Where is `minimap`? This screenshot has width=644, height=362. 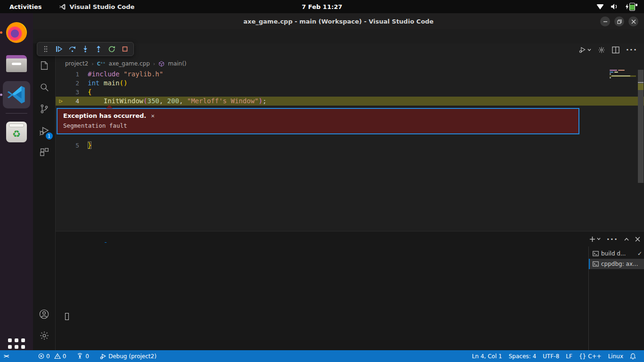 minimap is located at coordinates (623, 75).